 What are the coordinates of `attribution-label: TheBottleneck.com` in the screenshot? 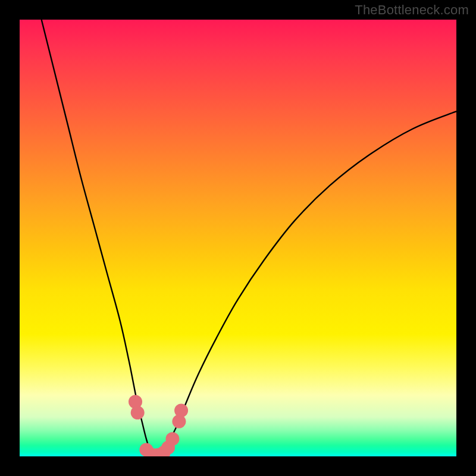 It's located at (412, 10).